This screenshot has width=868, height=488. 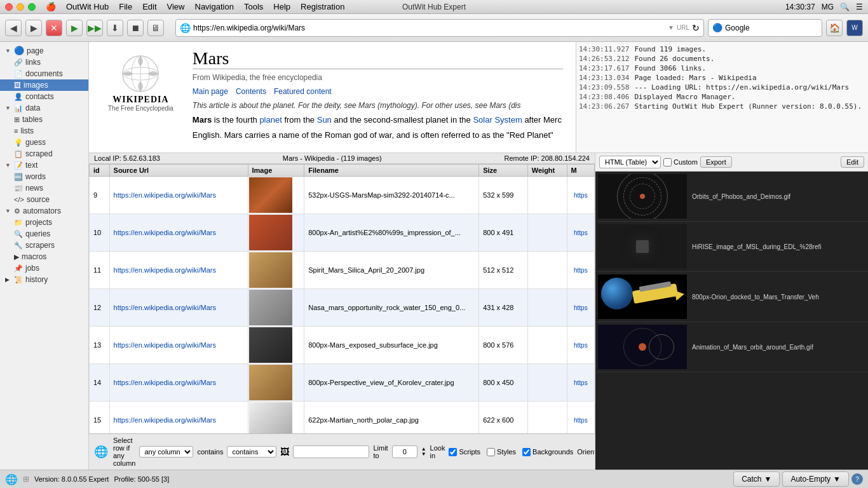 I want to click on filter-column-select: any column Filename Source Url Size, so click(x=166, y=452).